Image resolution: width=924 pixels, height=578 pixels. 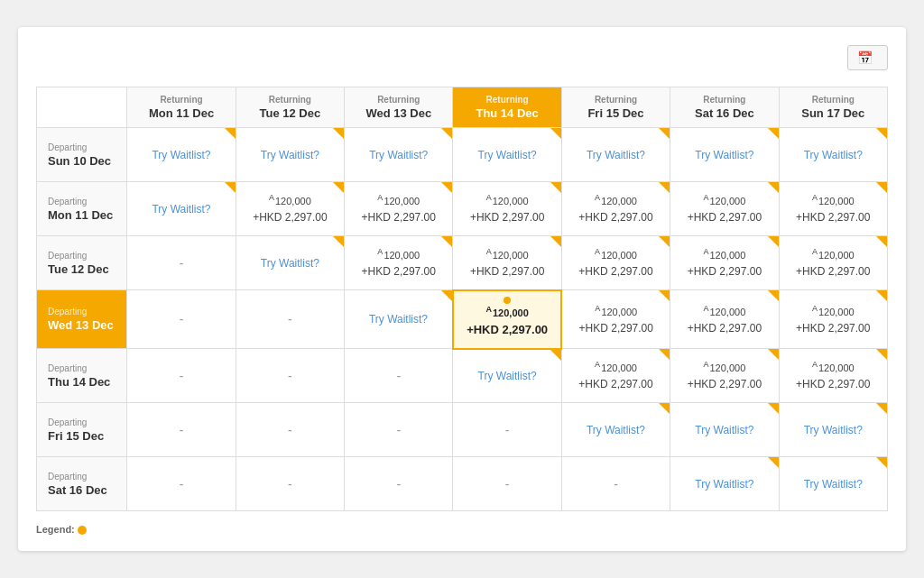 I want to click on cell-r6-c1: -, so click(x=290, y=484).